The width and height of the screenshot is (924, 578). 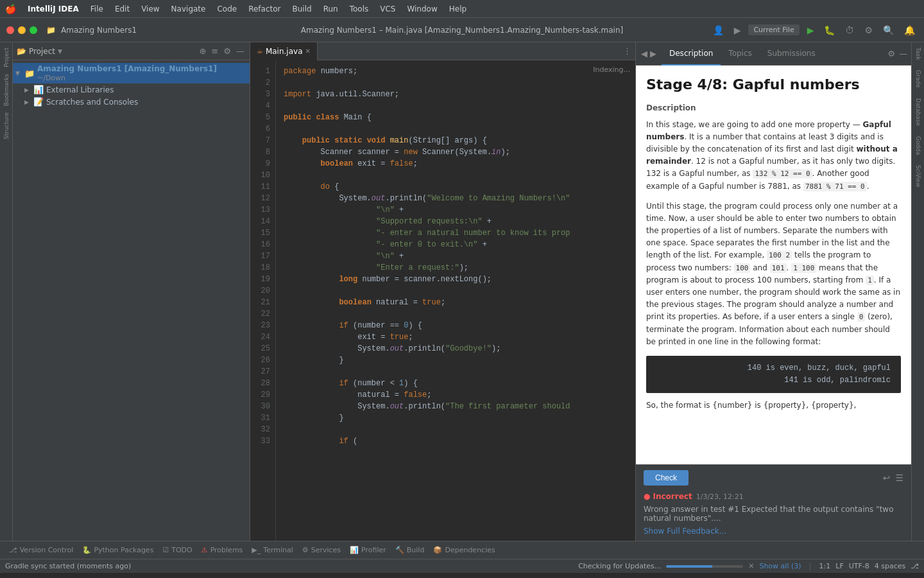 What do you see at coordinates (740, 54) in the screenshot?
I see `tab-topics: Topics` at bounding box center [740, 54].